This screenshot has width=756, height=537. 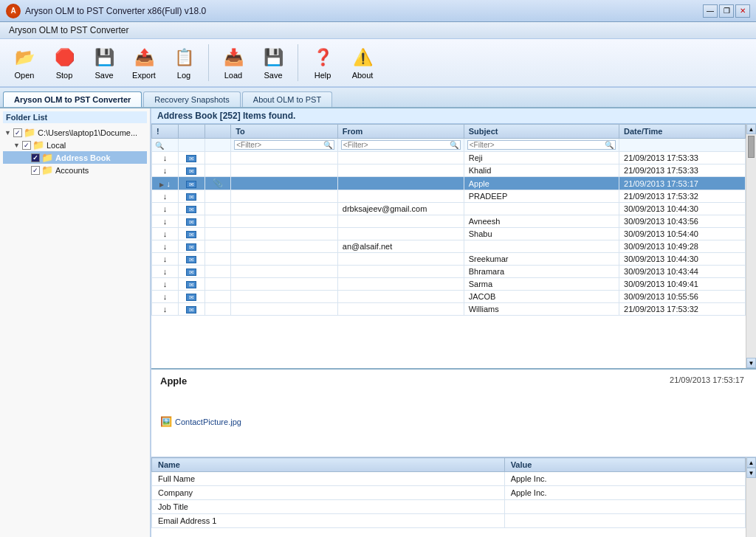 I want to click on root-checkbox: ✓, so click(x=18, y=133).